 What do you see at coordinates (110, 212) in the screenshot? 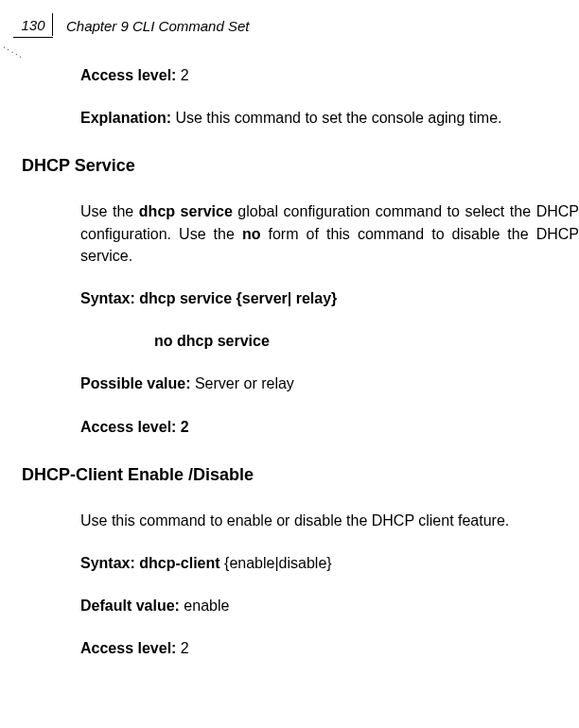
I see `text: Use the` at bounding box center [110, 212].